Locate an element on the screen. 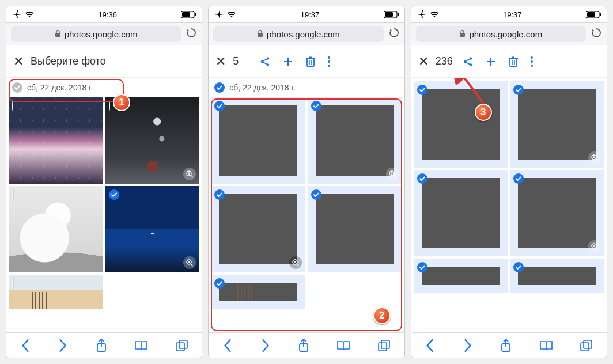 This screenshot has width=613, height=364. statusbar: 19:37 is located at coordinates (509, 14).